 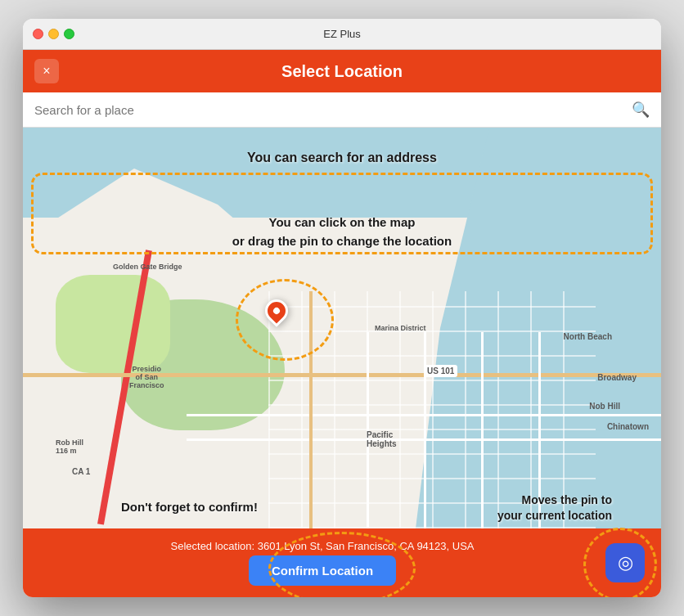 I want to click on label-us101: US 101, so click(x=440, y=371).